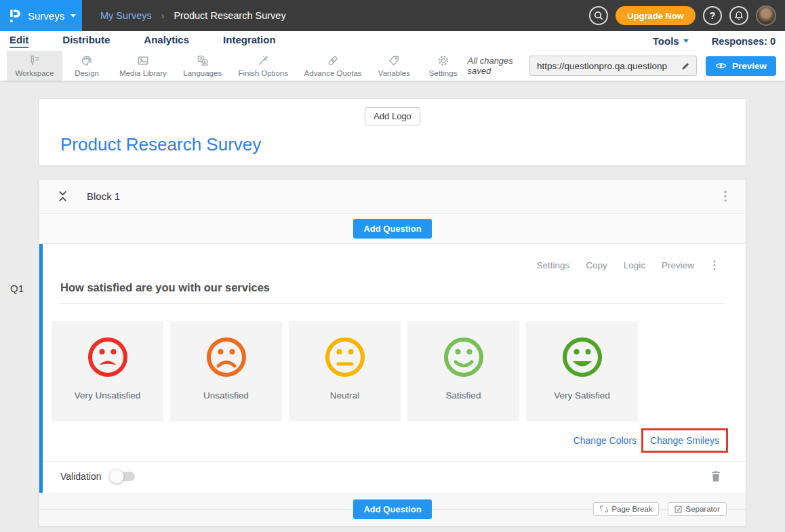 The width and height of the screenshot is (785, 532). I want to click on nav-right: Tools Responses: 0, so click(714, 41).